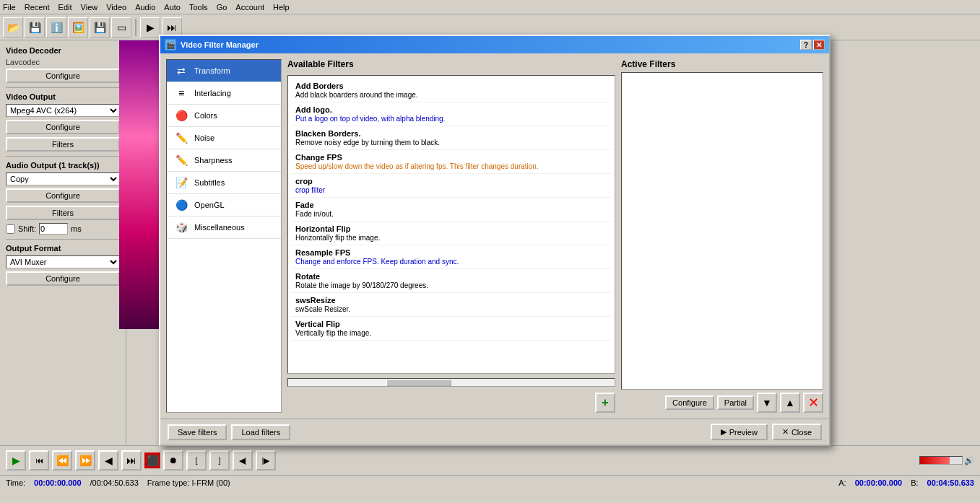  What do you see at coordinates (229, 432) in the screenshot?
I see `footer-left: Save filters Load filters` at bounding box center [229, 432].